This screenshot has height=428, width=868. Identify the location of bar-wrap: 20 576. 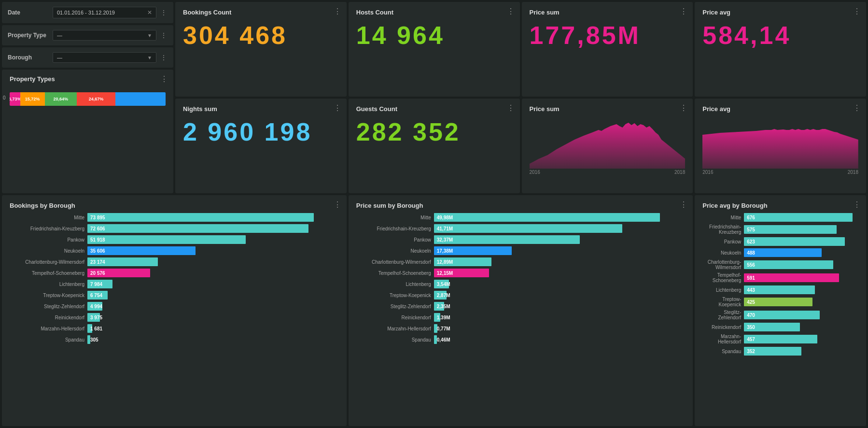
(213, 273).